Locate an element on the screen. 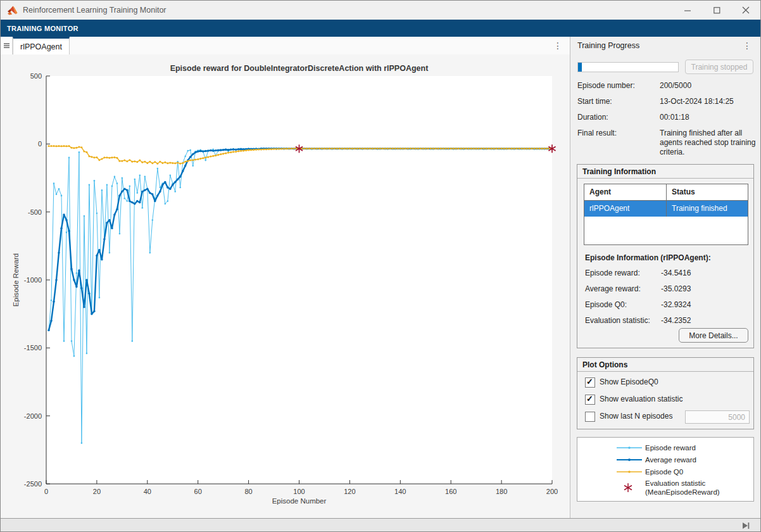 Image resolution: width=761 pixels, height=532 pixels. episode-q0-label: Episode Q0: is located at coordinates (606, 305).